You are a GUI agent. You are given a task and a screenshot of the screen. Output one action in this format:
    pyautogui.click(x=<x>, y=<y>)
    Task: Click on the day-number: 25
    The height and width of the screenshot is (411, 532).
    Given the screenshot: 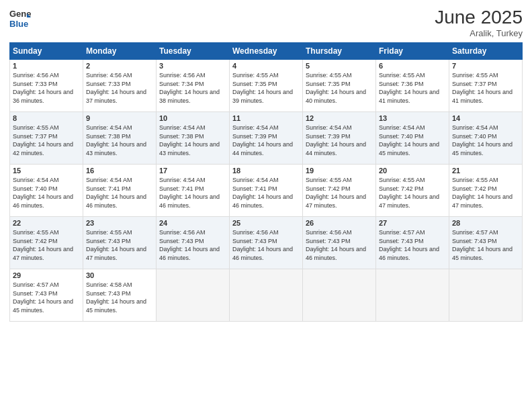 What is the action you would take?
    pyautogui.click(x=266, y=223)
    